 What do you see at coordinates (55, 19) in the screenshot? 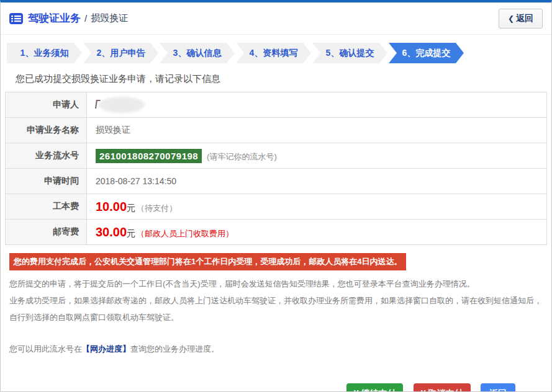
I see `page-title: 驾驶证业务` at bounding box center [55, 19].